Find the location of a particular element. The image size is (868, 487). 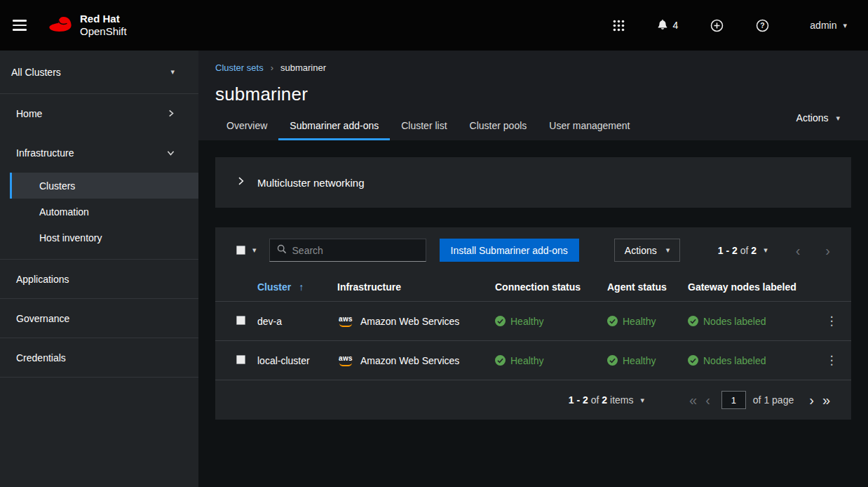

search-box is located at coordinates (348, 250).